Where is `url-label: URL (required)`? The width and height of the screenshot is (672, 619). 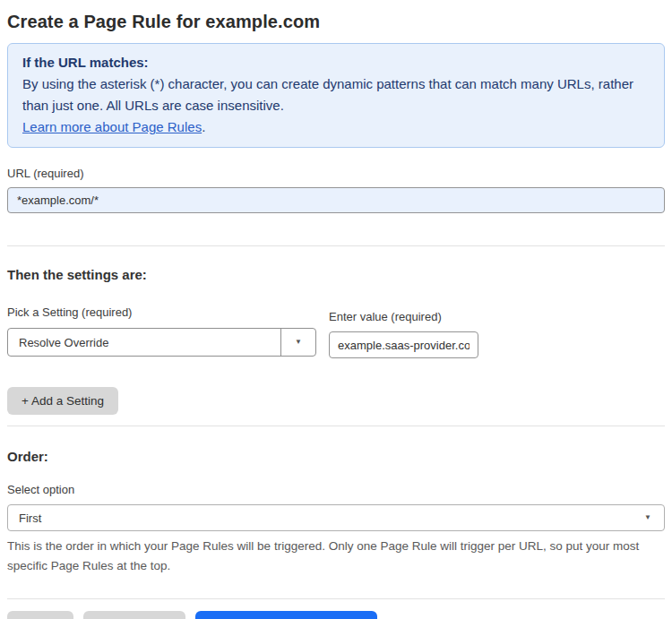
url-label: URL (required) is located at coordinates (336, 174).